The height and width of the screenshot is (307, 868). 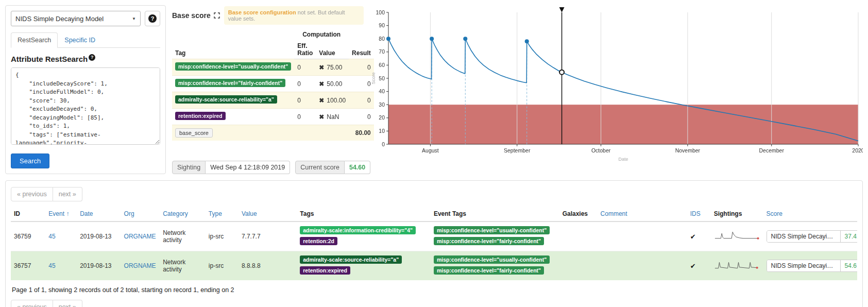 What do you see at coordinates (233, 84) in the screenshot?
I see `cell-tag: misp:confidence-level="fairly-confident"` at bounding box center [233, 84].